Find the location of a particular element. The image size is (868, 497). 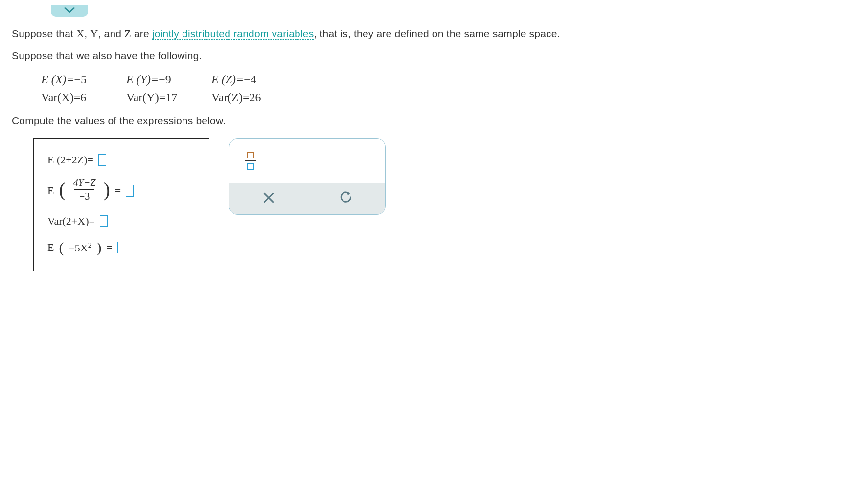

tool-bottom-row is located at coordinates (307, 199).